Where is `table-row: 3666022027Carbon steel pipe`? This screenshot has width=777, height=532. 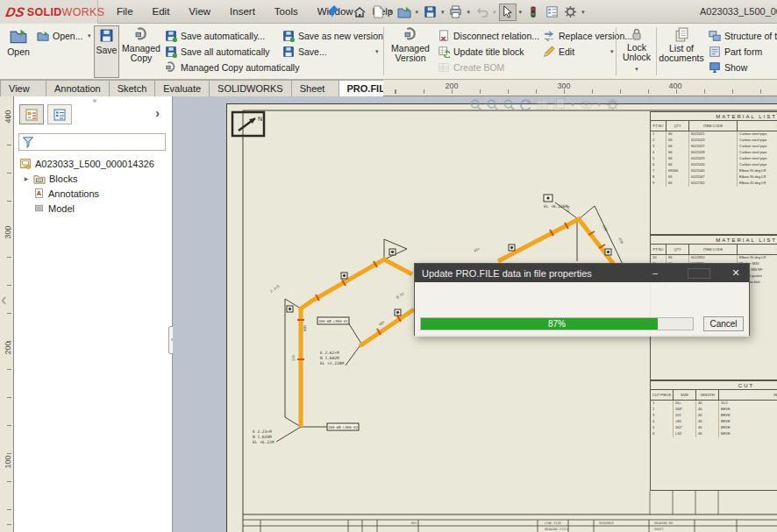
table-row: 3666022027Carbon steel pipe is located at coordinates (714, 147).